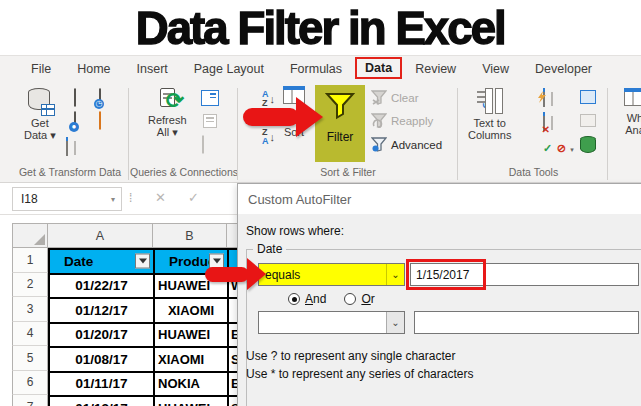 The image size is (641, 406). I want to click on cell-a2: 01/22/17, so click(102, 288).